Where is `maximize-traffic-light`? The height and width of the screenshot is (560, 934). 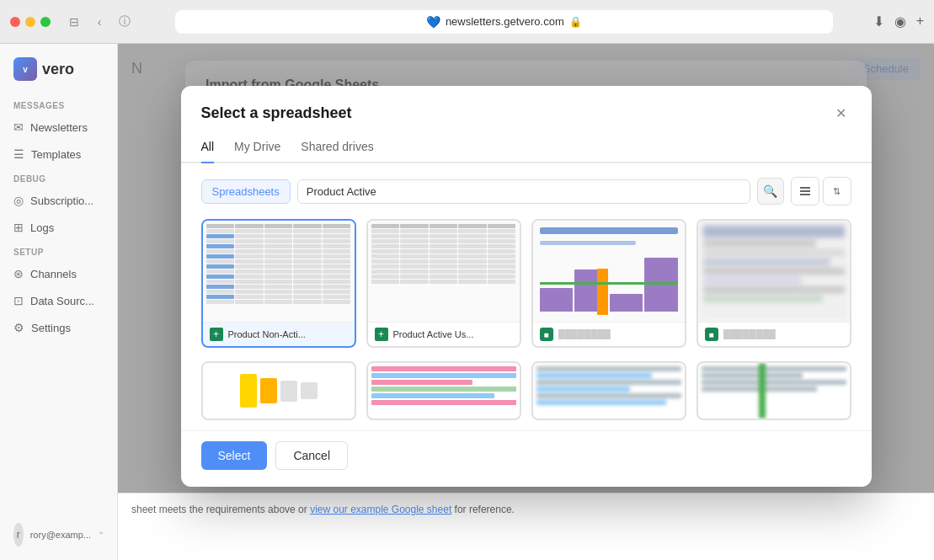 maximize-traffic-light is located at coordinates (45, 22).